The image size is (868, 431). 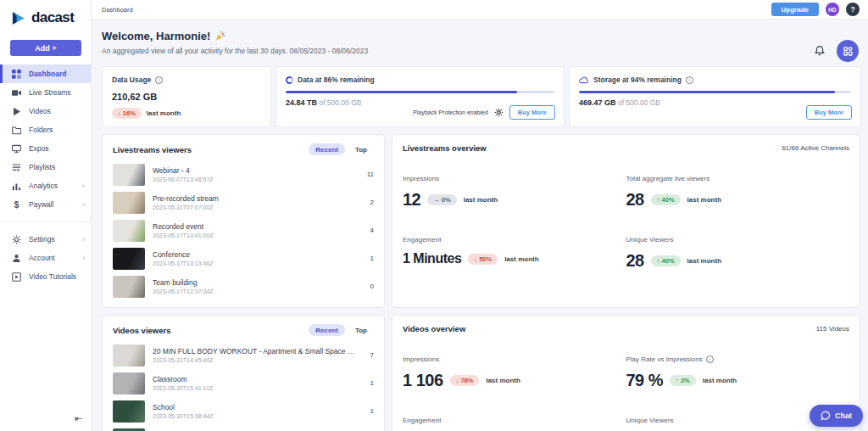 What do you see at coordinates (46, 130) in the screenshot?
I see `sidebar-item-folders: Folders` at bounding box center [46, 130].